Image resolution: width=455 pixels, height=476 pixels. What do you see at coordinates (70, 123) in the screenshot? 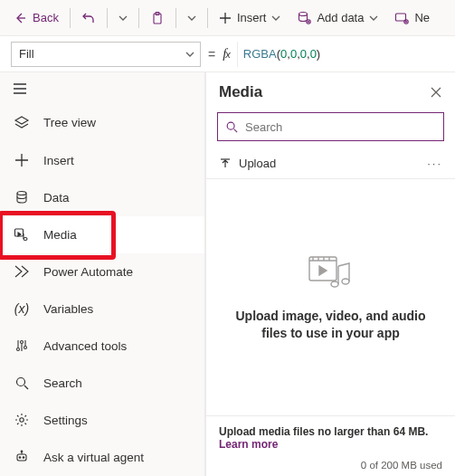
I see `nav-label: Tree view` at bounding box center [70, 123].